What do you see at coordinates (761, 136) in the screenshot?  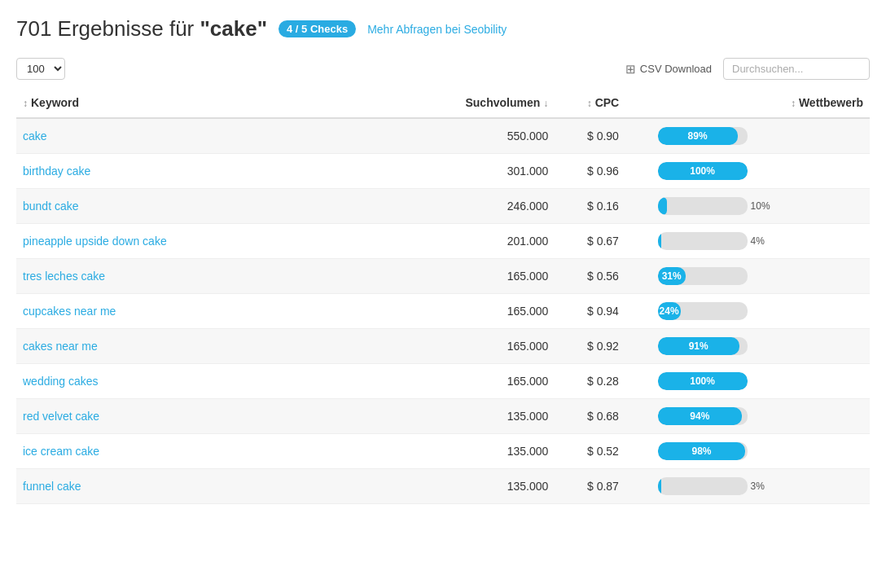 I see `wettbewerb-cell: 89%` at bounding box center [761, 136].